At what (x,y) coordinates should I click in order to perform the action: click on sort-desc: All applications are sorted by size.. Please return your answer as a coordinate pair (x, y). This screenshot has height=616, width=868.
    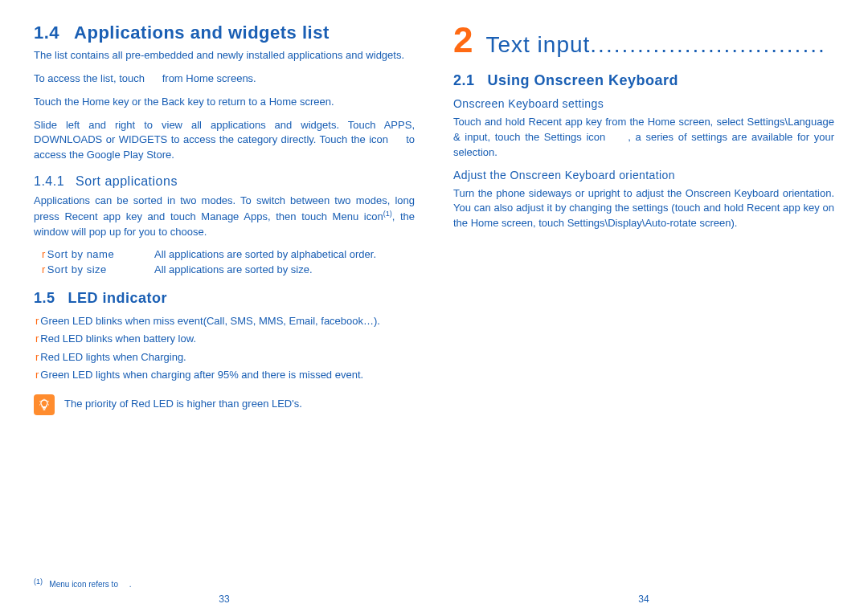
    Looking at the image, I should click on (285, 270).